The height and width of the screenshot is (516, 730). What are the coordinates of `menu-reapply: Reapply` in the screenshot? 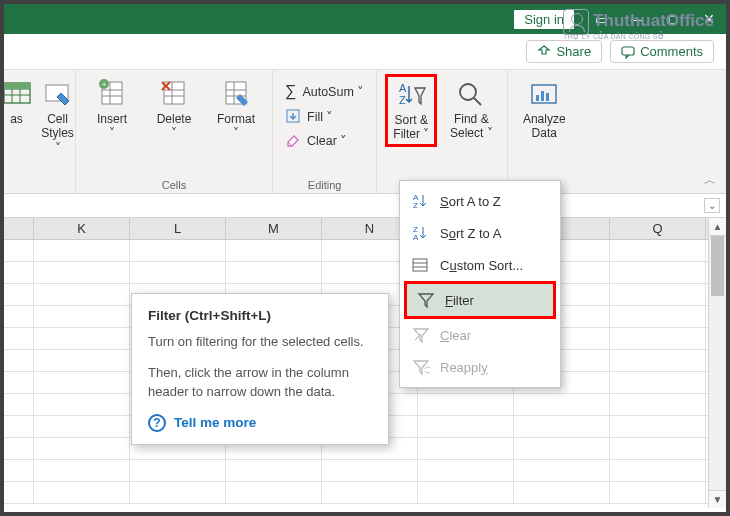 It's located at (480, 367).